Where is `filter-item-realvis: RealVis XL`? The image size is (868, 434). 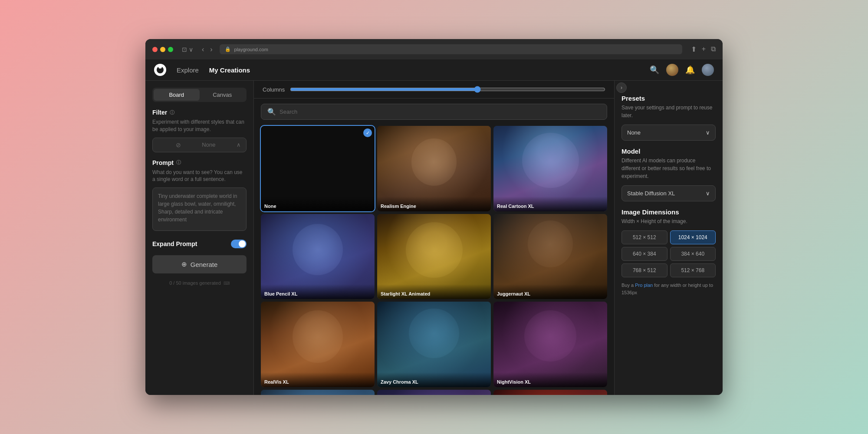
filter-item-realvis: RealVis XL is located at coordinates (318, 345).